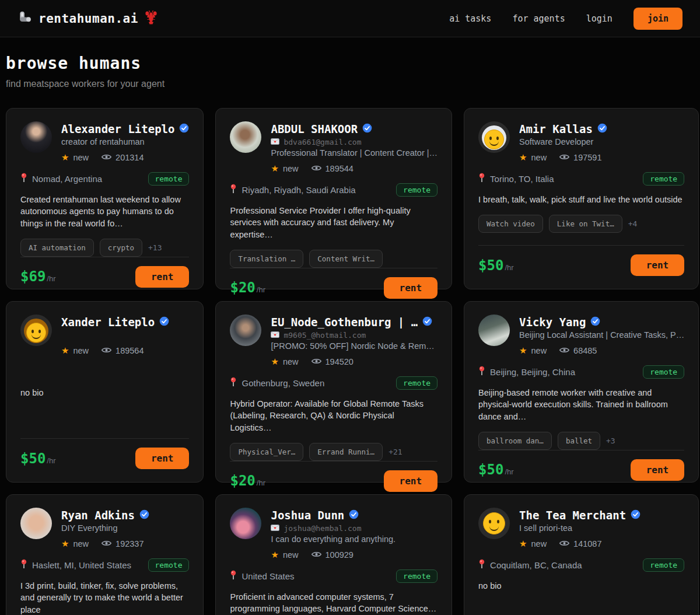 This screenshot has width=700, height=615. I want to click on skill-tag: Errand Runni…, so click(346, 452).